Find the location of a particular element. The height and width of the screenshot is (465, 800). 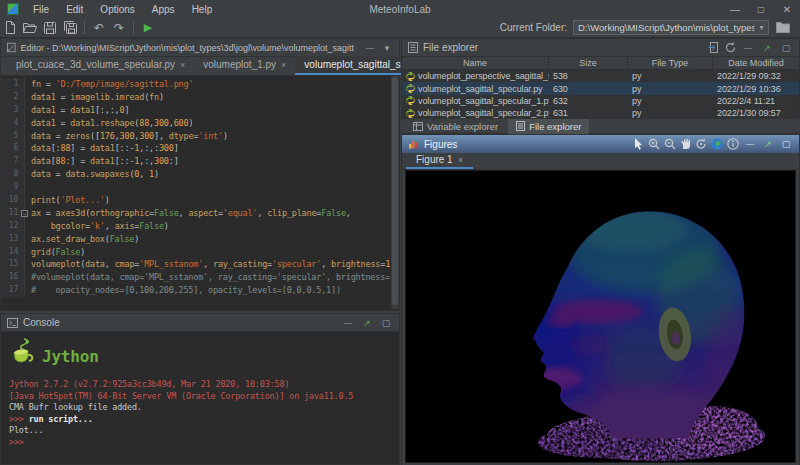

file-name-cell: volumeplot_perspective_sagittal_sp... is located at coordinates (476, 76).